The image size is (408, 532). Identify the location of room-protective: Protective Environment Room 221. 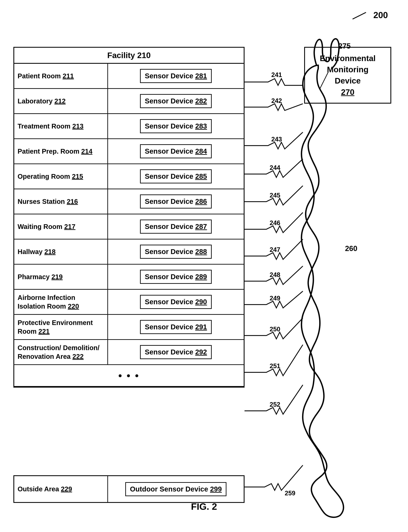
(61, 327).